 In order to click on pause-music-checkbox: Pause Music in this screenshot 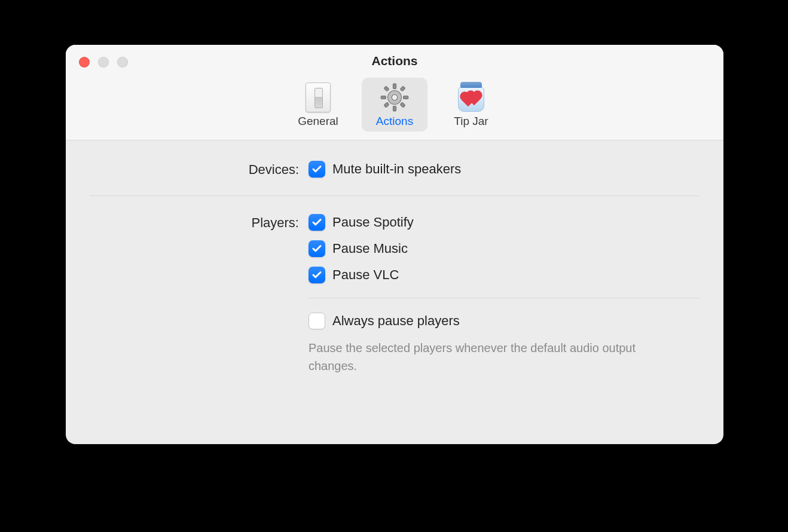, I will do `click(504, 249)`.